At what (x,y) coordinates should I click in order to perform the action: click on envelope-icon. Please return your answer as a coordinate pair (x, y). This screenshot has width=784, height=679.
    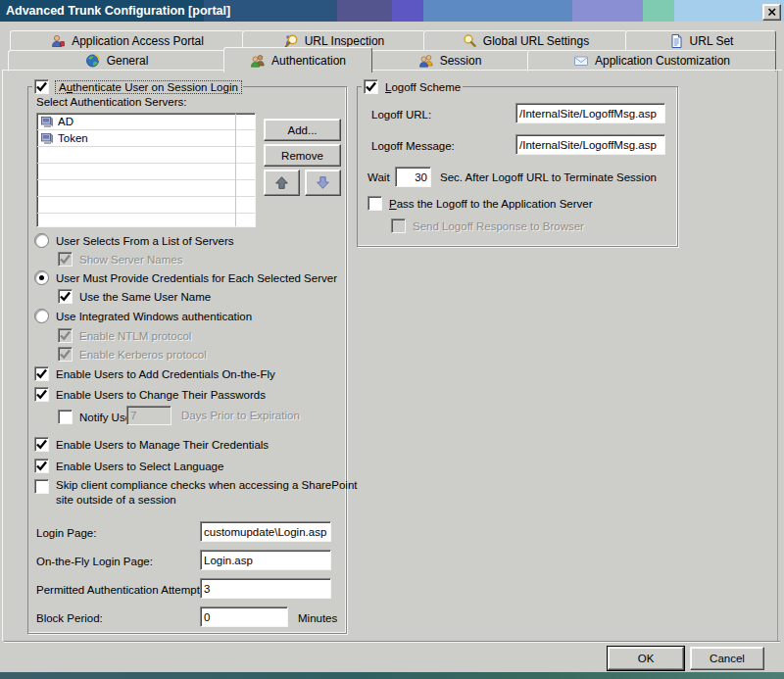
    Looking at the image, I should click on (581, 61).